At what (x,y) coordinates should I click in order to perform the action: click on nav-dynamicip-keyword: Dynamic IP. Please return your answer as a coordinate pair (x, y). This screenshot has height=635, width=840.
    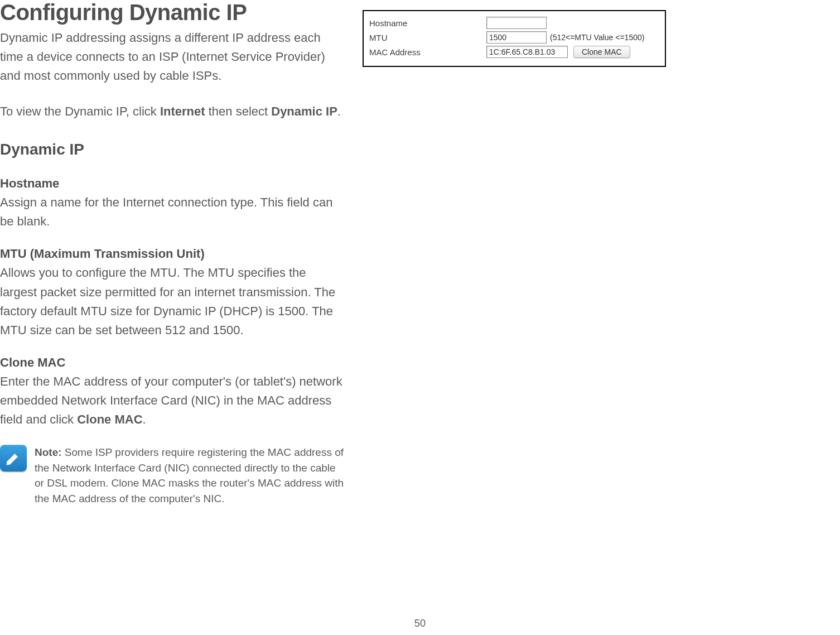
    Looking at the image, I should click on (305, 112).